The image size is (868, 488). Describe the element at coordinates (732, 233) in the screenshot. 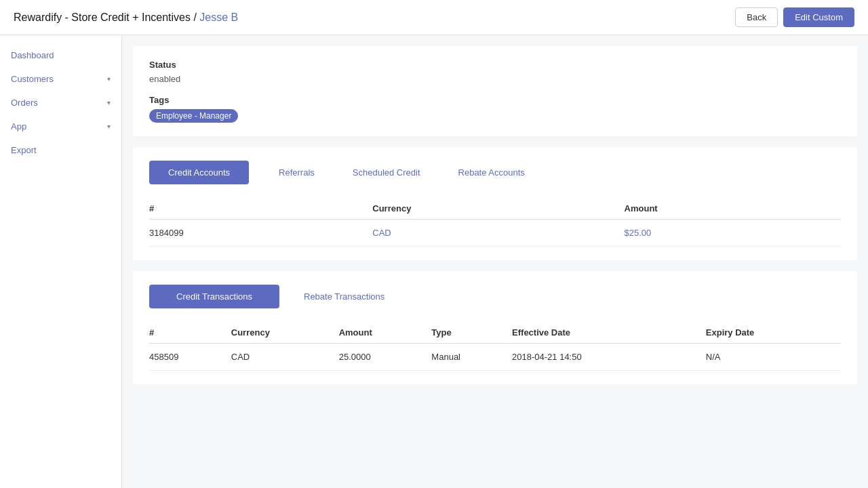

I see `cell-amount: $25.00` at that location.